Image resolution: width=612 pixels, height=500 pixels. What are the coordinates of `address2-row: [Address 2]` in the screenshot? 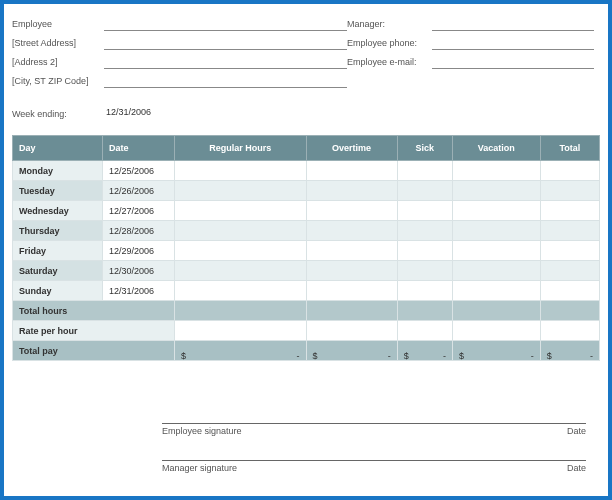 It's located at (180, 60).